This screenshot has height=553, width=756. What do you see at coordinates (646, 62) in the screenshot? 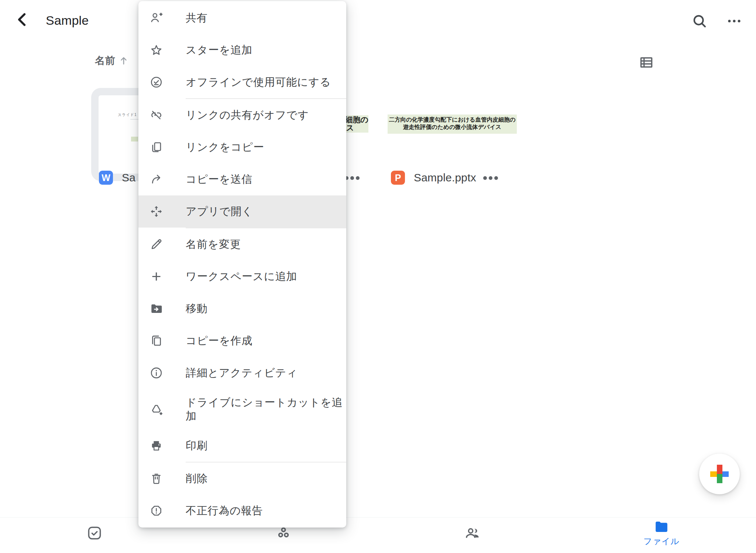
I see `list-view-toggle-button` at bounding box center [646, 62].